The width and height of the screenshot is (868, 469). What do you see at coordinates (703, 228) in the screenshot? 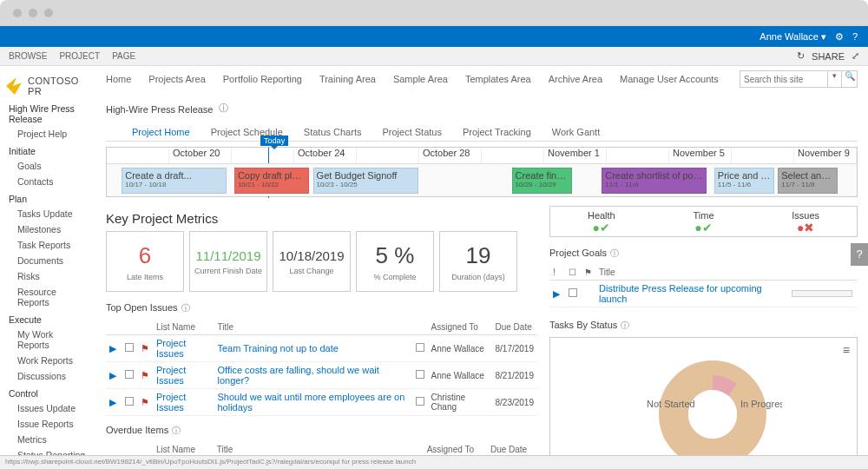
I see `check-icon: ●✔` at bounding box center [703, 228].